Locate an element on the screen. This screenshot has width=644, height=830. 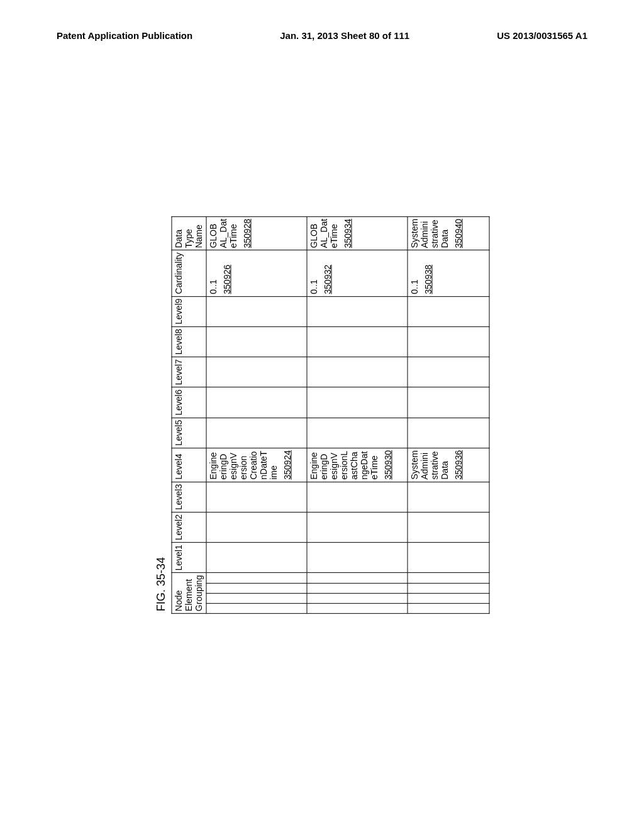
cell-cardinality: 0..1 350932 is located at coordinates (357, 273).